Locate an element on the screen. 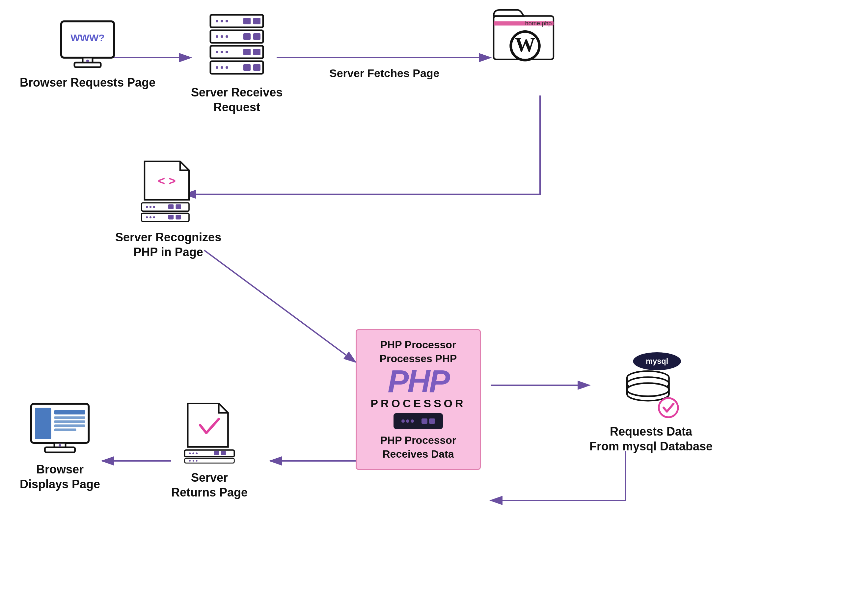 The height and width of the screenshot is (616, 843). processor-word: PROCESSOR is located at coordinates (418, 403).